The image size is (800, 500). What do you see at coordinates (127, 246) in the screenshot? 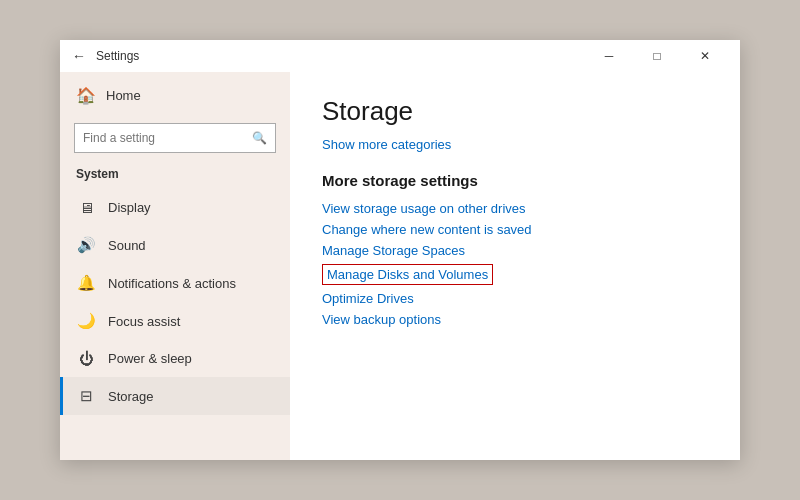
I see `sidebar-item-label-sound: Sound` at bounding box center [127, 246].